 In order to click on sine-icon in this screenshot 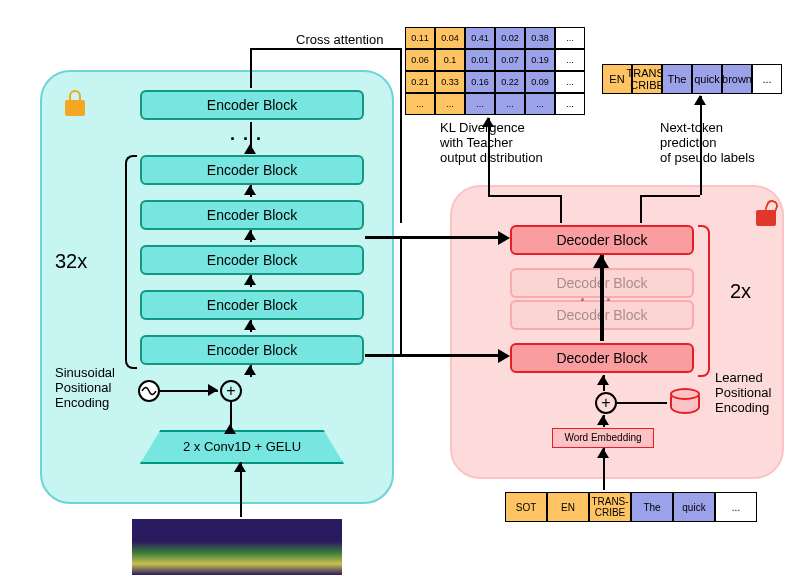, I will do `click(149, 391)`.